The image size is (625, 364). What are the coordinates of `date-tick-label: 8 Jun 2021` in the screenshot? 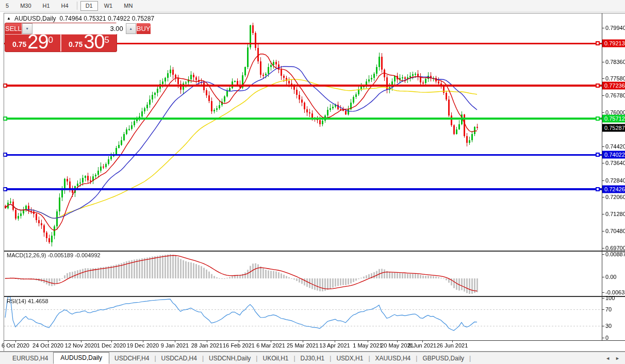 It's located at (422, 345).